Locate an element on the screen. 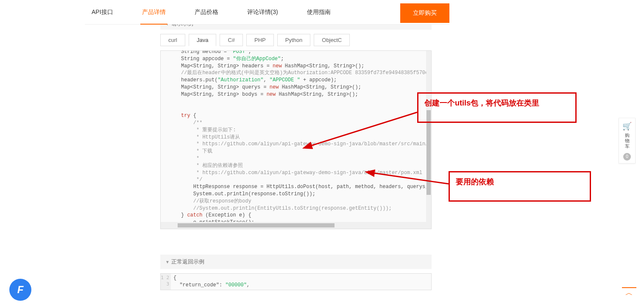 Image resolution: width=644 pixels, height=305 pixels. lang-tab-php: PHP is located at coordinates (260, 40).